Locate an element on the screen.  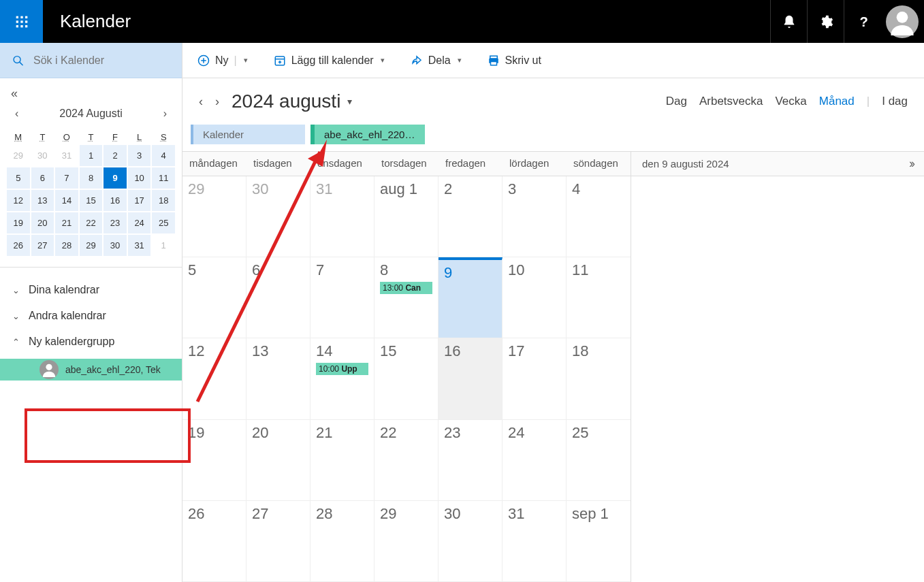
group-other-calendars: ⌄Andra kalendrar is located at coordinates (91, 316).